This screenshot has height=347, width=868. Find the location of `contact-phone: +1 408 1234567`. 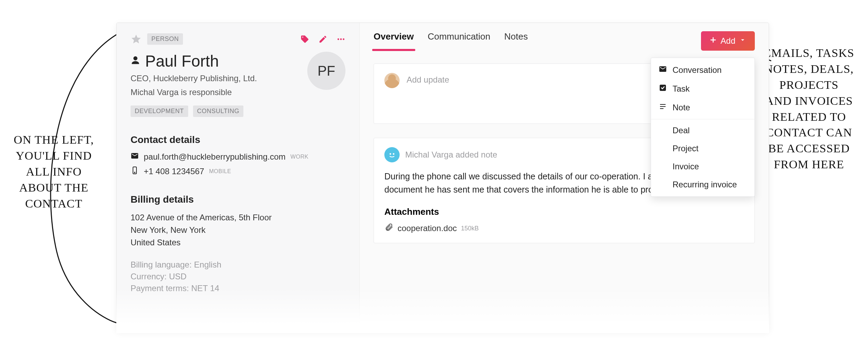

contact-phone: +1 408 1234567 is located at coordinates (174, 171).